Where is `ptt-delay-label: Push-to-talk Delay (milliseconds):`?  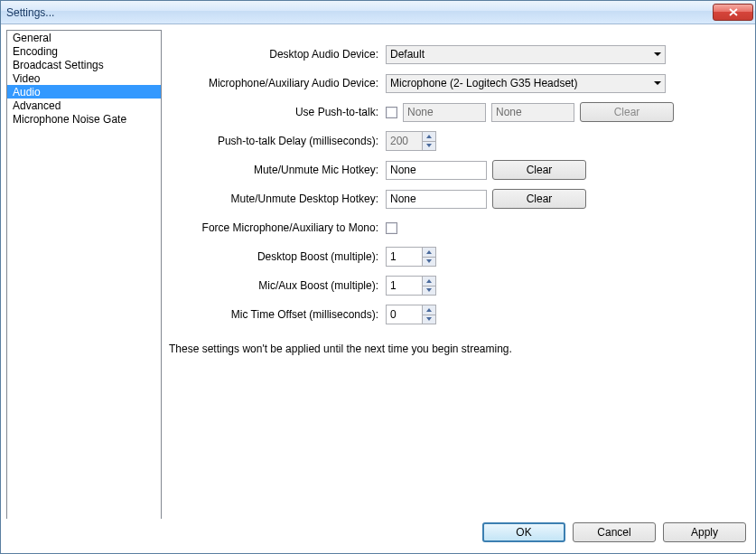
ptt-delay-label: Push-to-talk Delay (milliseconds): is located at coordinates (275, 141).